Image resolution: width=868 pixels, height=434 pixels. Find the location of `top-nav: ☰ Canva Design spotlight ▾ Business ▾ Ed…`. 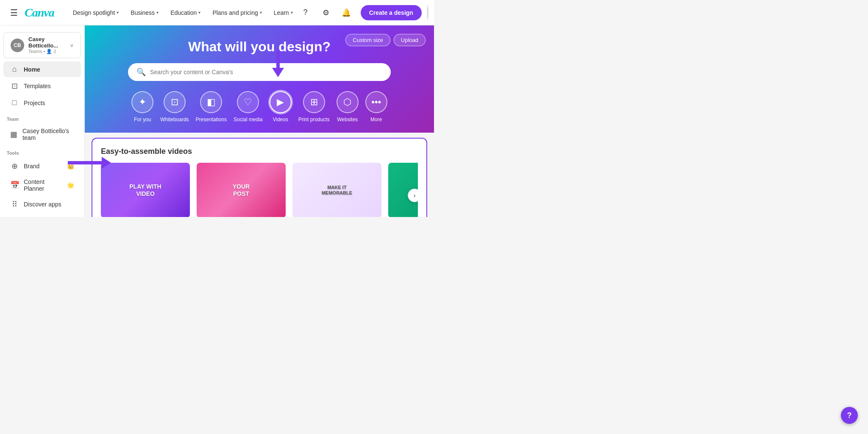

top-nav: ☰ Canva Design spotlight ▾ Business ▾ Ed… is located at coordinates (217, 13).